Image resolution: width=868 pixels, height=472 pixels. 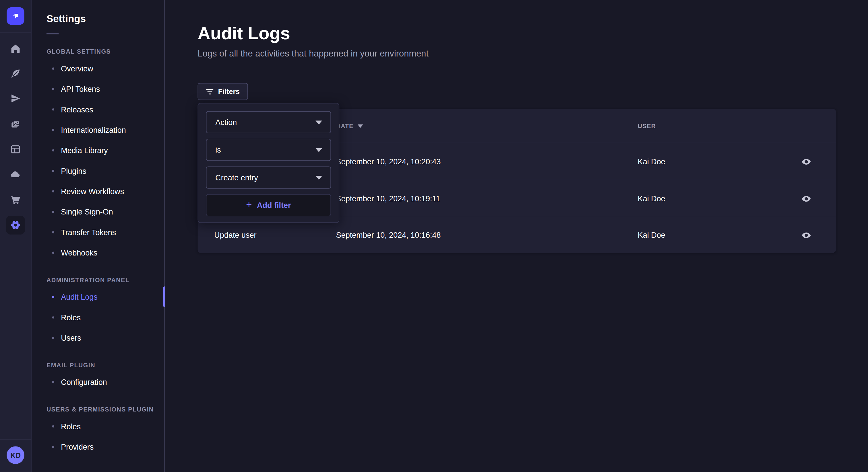 What do you see at coordinates (16, 225) in the screenshot?
I see `gear-icon` at bounding box center [16, 225].